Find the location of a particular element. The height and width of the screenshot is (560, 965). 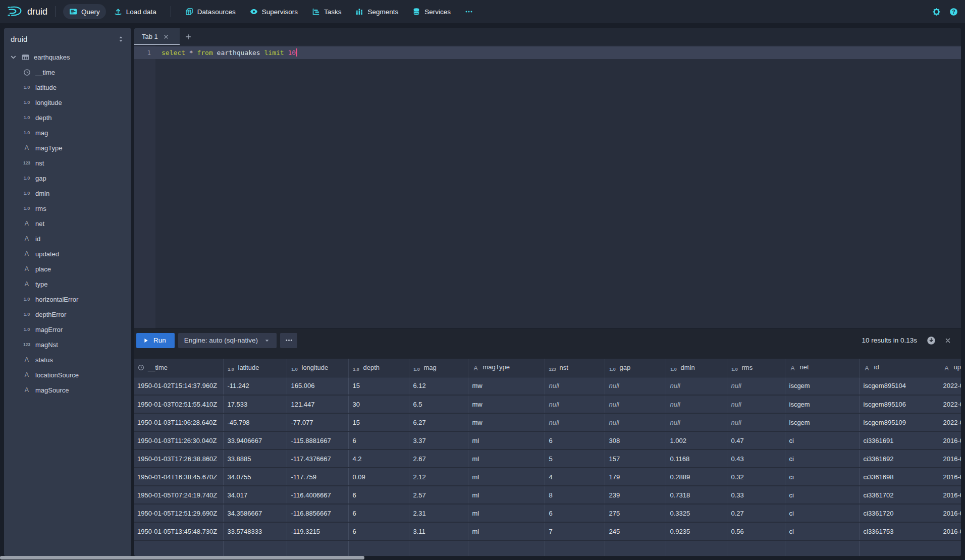

column-item-locationSource: AlocationSource is located at coordinates (68, 375).